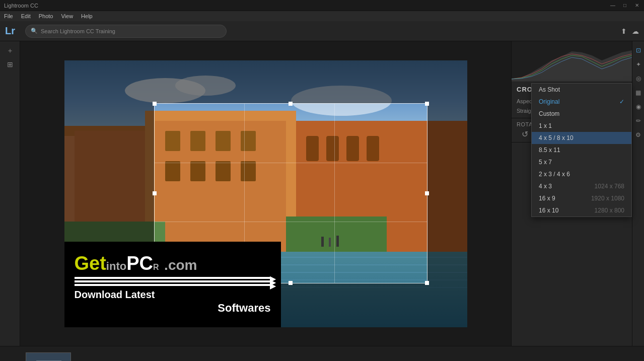 This screenshot has height=361, width=644. What do you see at coordinates (322, 353) in the screenshot?
I see `filmstrip: ⊞ ⚙` at bounding box center [322, 353].